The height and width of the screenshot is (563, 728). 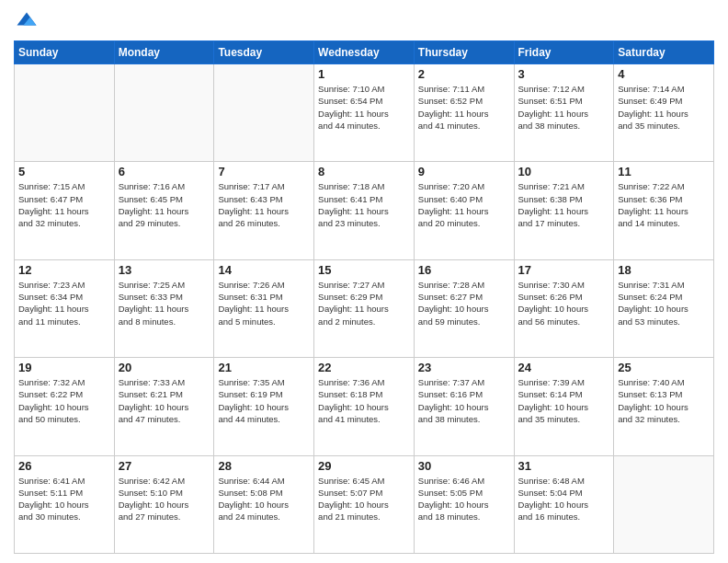 I want to click on day-cell: 28Sunrise: 6:44 AM Sunset: 5:08 PM Dayli…, so click(x=265, y=504).